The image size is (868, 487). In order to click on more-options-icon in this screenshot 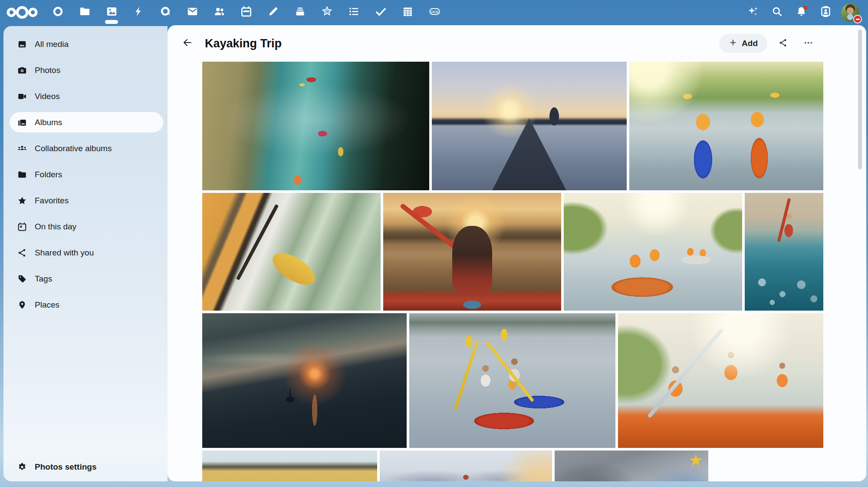, I will do `click(808, 43)`.